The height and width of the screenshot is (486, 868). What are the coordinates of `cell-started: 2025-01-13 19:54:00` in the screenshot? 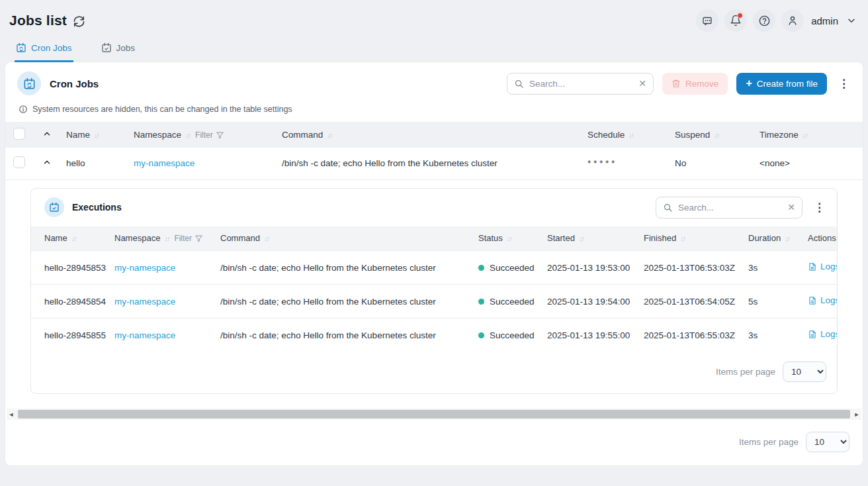 It's located at (587, 302).